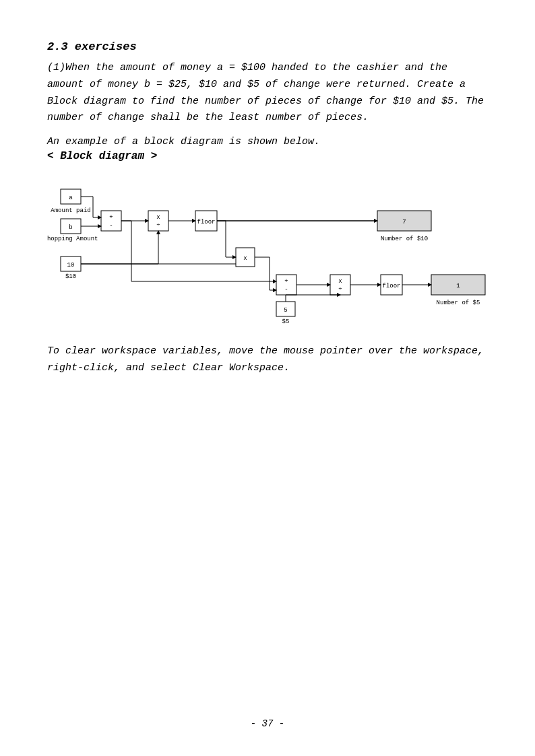  What do you see at coordinates (71, 198) in the screenshot?
I see `svg-text: a` at bounding box center [71, 198].